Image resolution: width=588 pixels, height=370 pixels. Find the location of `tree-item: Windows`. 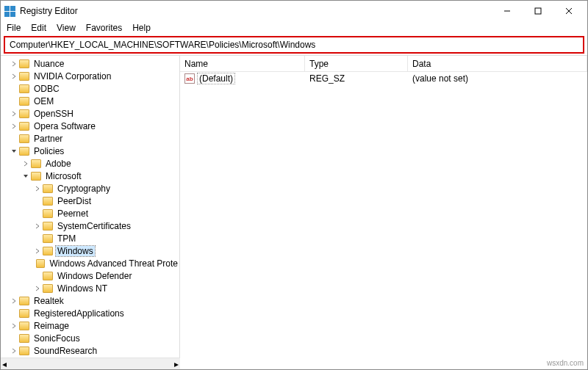

tree-item: Windows is located at coordinates (90, 251).